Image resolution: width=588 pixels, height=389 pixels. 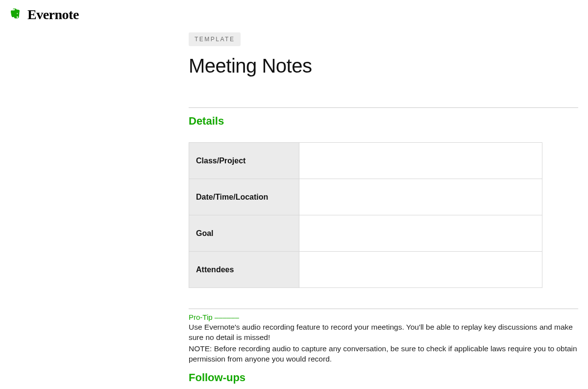 I want to click on pro-tip-note: NOTE: Before recording audio to capture …, so click(x=383, y=354).